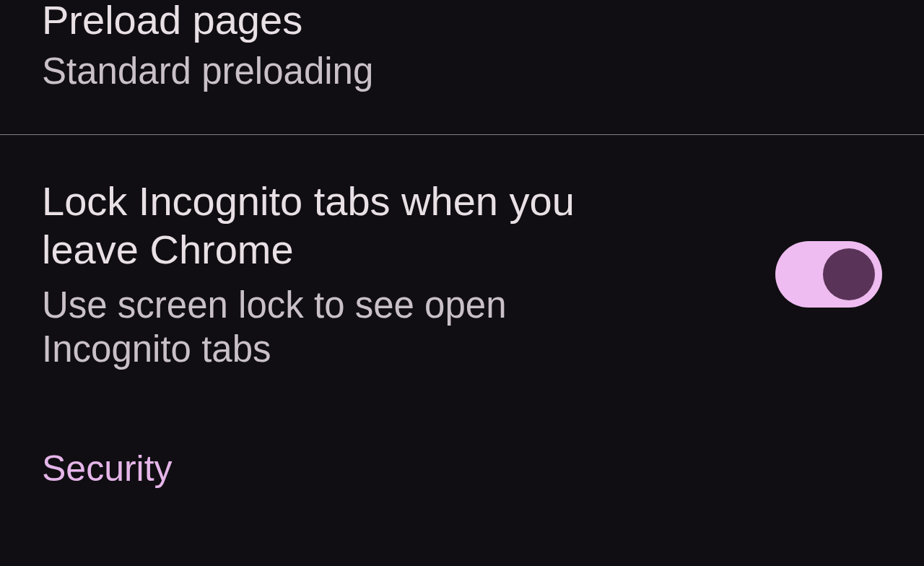 Image resolution: width=924 pixels, height=566 pixels. I want to click on preload-pages-text: Preload pages Standard preloading, so click(208, 46).